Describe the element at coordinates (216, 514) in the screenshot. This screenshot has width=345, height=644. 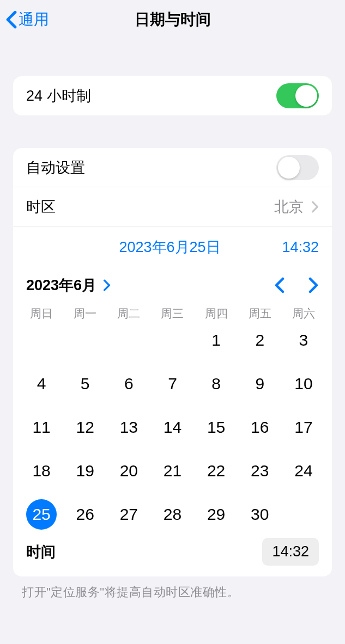
I see `calendar-cell: 29` at that location.